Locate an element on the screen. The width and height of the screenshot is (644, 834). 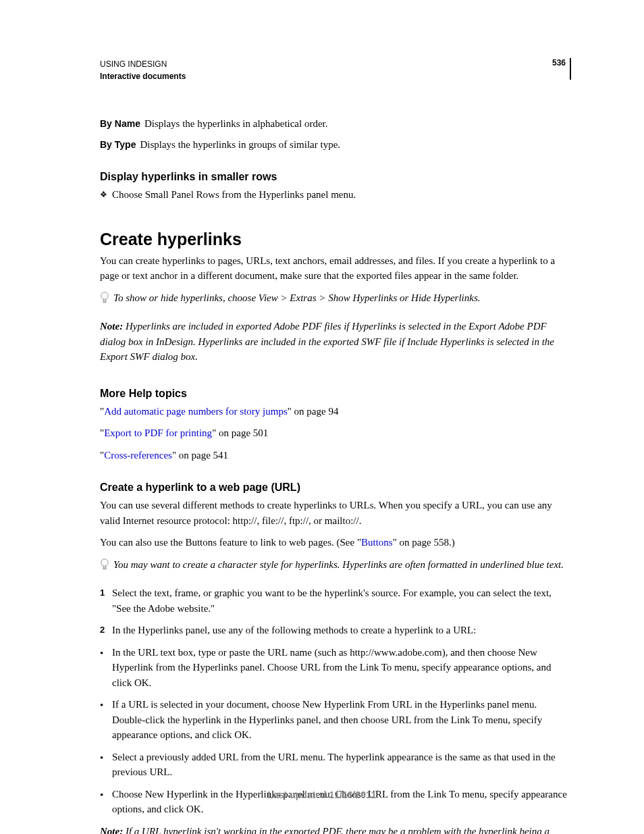
tip-text: To show or hide hyperlinks, choose View … is located at coordinates (297, 300).